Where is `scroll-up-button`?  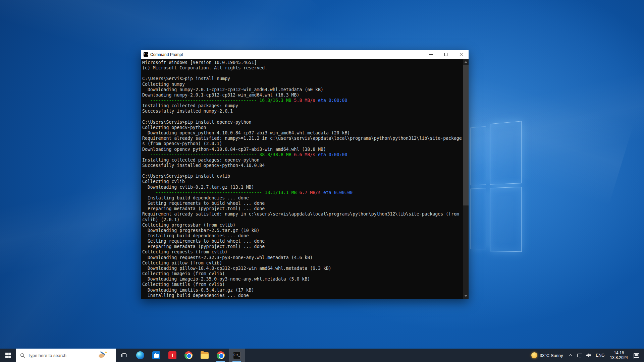 scroll-up-button is located at coordinates (466, 62).